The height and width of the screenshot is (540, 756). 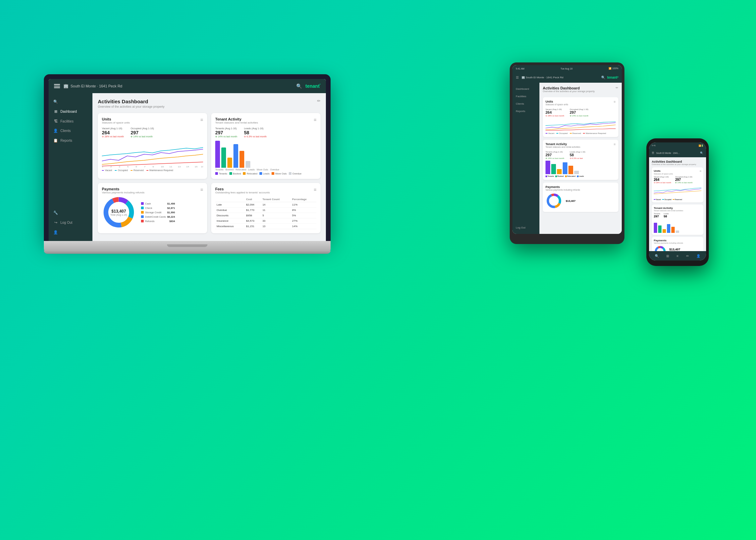 I want to click on fees-col-pct: Percentage, so click(x=304, y=199).